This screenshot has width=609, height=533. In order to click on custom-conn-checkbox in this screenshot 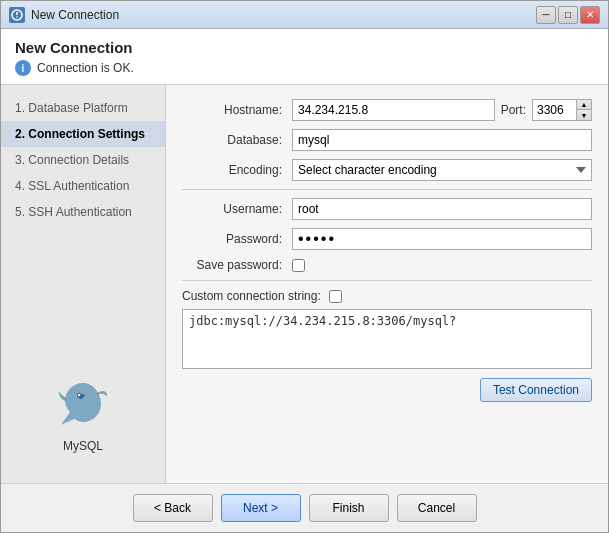, I will do `click(336, 296)`.